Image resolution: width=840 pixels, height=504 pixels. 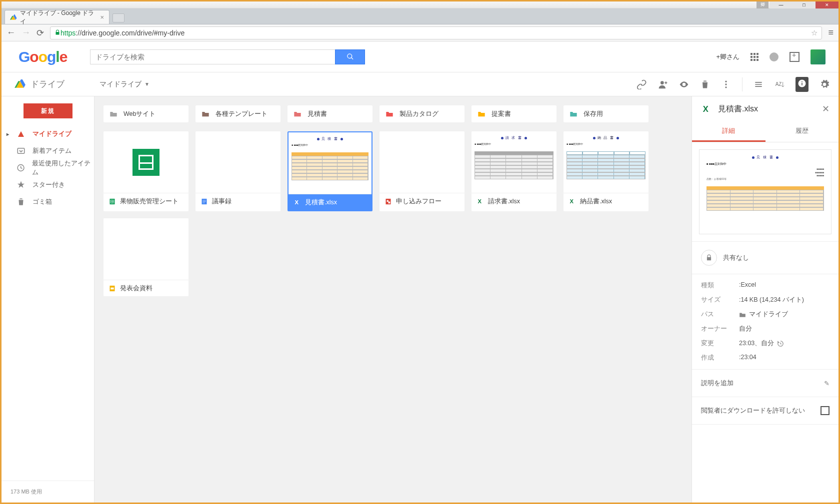 What do you see at coordinates (222, 202) in the screenshot?
I see `file-name: 議事録` at bounding box center [222, 202].